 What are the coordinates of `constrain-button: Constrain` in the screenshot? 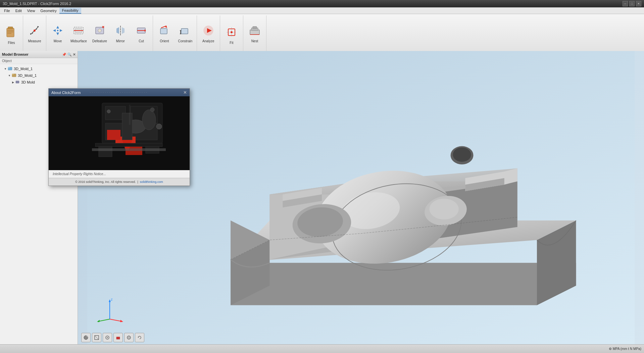 It's located at (185, 33).